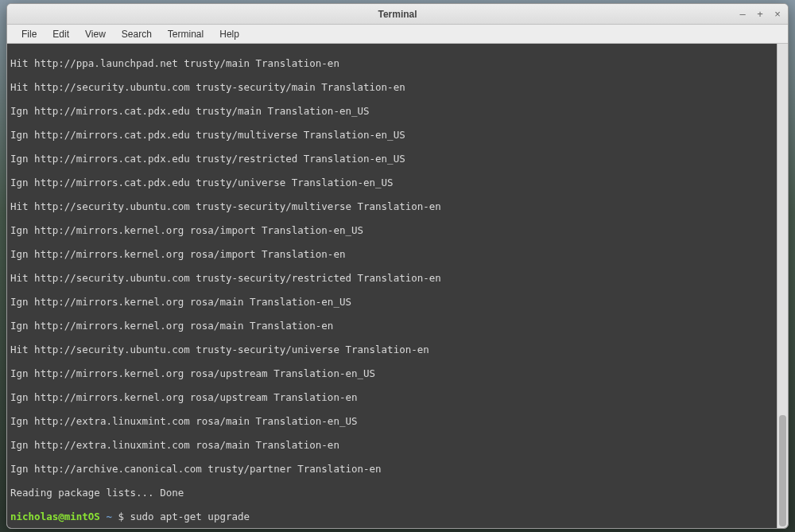 This screenshot has height=532, width=795. I want to click on output-line: Ign http://archive.canonical.com trusty/…, so click(398, 469).